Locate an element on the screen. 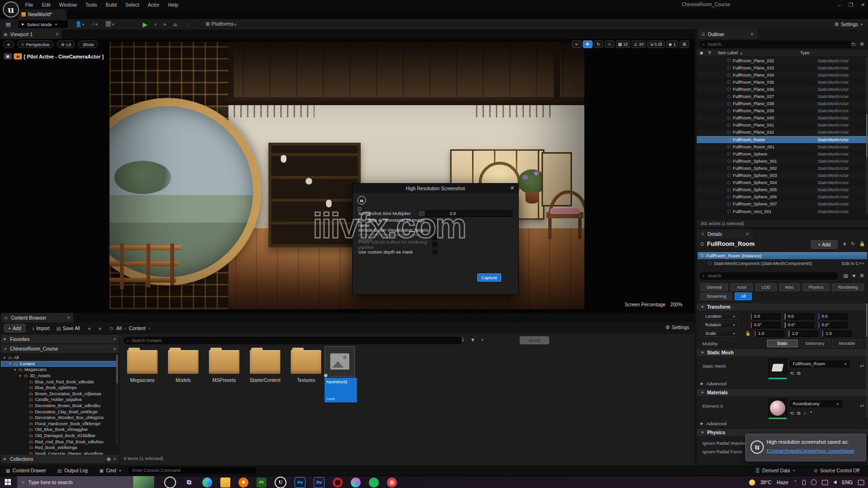 The width and height of the screenshot is (868, 488). clock-icon is located at coordinates (814, 482).